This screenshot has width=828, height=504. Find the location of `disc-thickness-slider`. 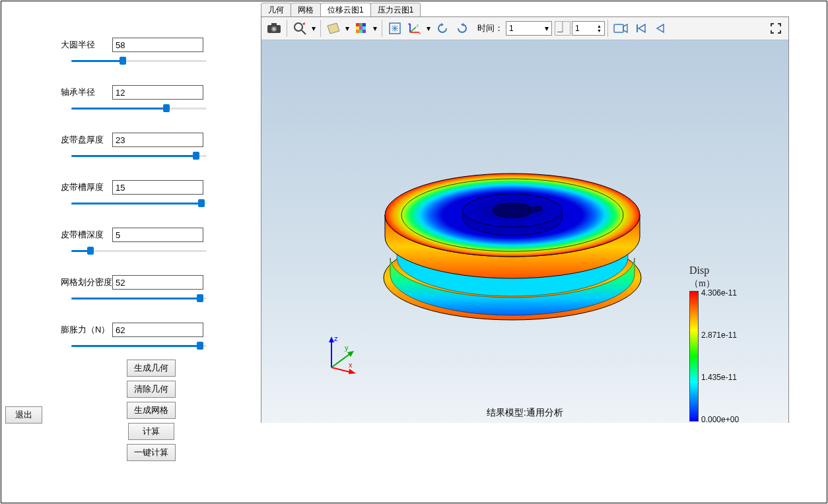

disc-thickness-slider is located at coordinates (139, 156).